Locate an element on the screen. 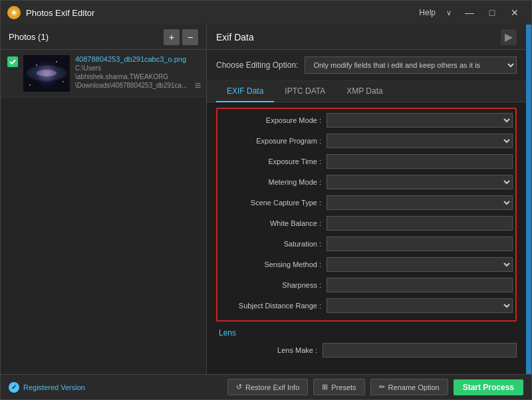 Image resolution: width=532 pixels, height=400 pixels. photo-list-item: 40878804253_db291cabc3_o.png C:\Users \a… is located at coordinates (104, 74).